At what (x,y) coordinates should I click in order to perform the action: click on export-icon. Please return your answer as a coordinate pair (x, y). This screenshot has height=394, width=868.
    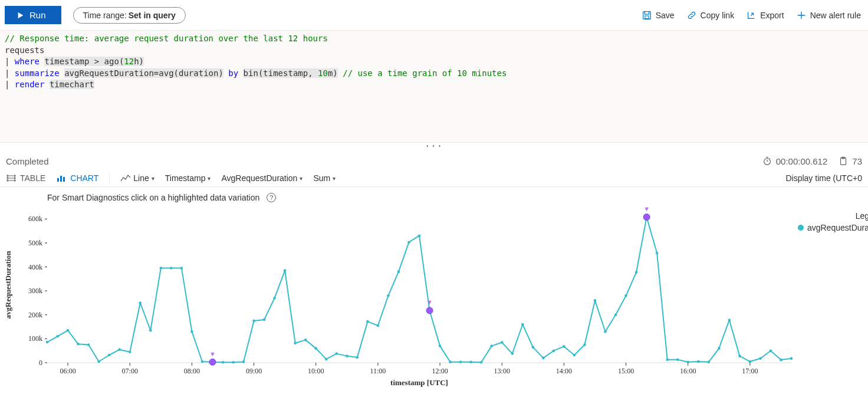
    Looking at the image, I should click on (751, 15).